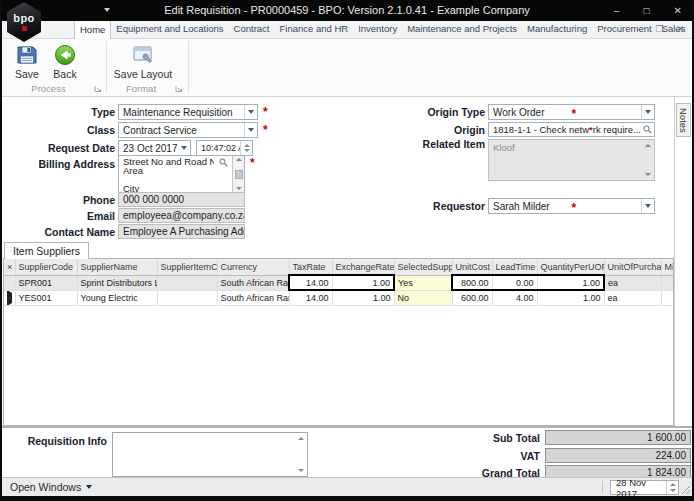  Describe the element at coordinates (10, 298) in the screenshot. I see `current-row-arrow-icon` at that location.